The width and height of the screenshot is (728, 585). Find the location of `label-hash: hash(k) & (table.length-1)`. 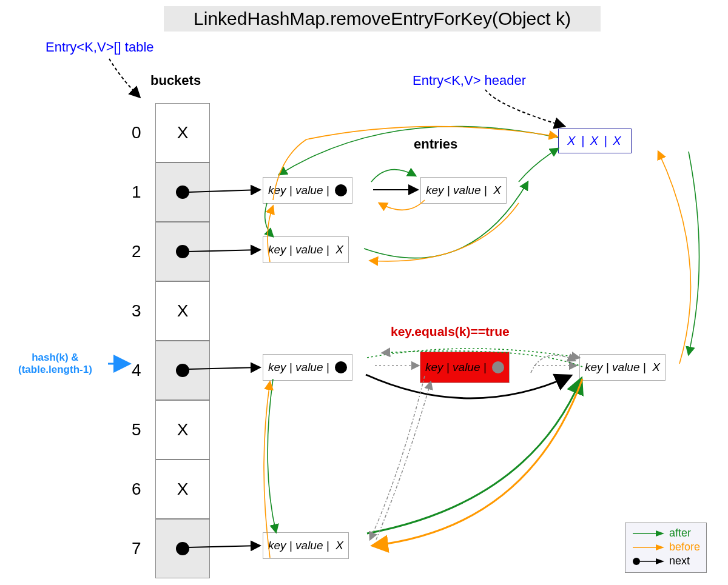

label-hash: hash(k) & (table.length-1) is located at coordinates (55, 364).